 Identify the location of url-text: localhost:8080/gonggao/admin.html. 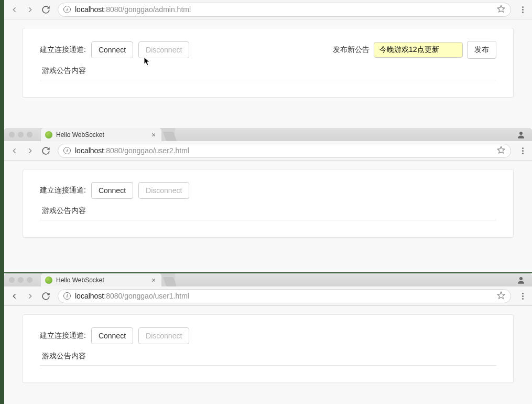
(133, 9).